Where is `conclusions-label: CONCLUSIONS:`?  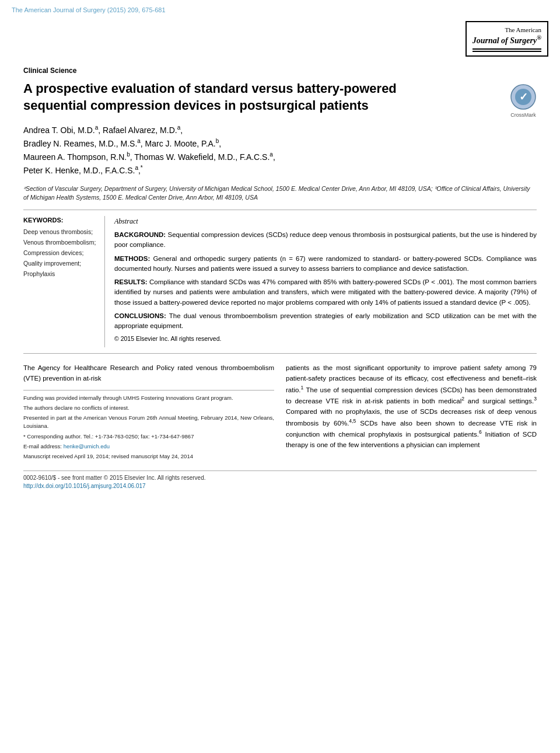 conclusions-label: CONCLUSIONS: is located at coordinates (140, 316).